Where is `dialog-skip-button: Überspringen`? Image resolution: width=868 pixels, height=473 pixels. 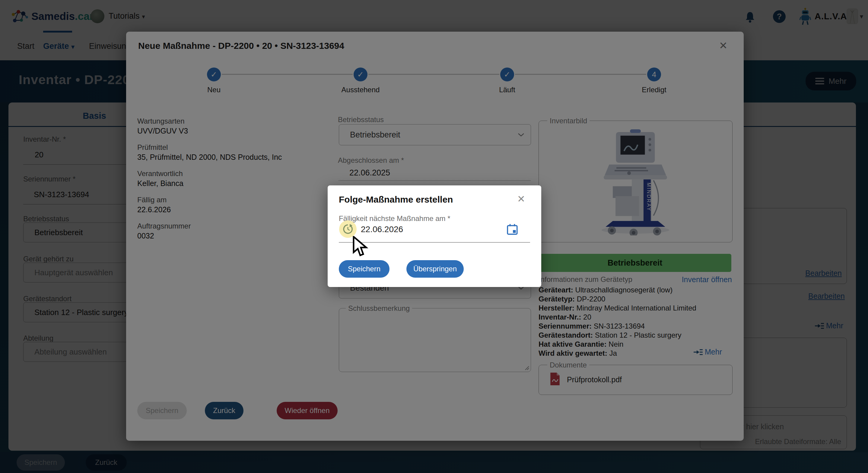 dialog-skip-button: Überspringen is located at coordinates (435, 269).